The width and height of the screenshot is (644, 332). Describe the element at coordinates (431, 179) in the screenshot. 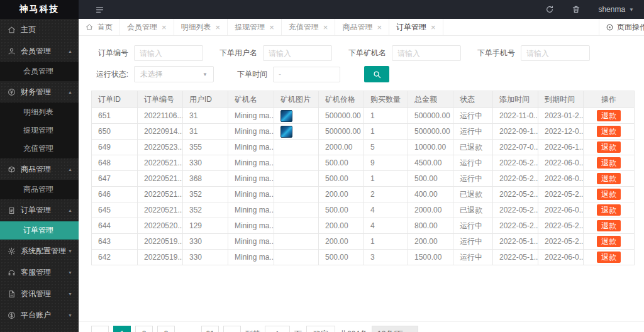

I see `cell-total: 500.00` at that location.